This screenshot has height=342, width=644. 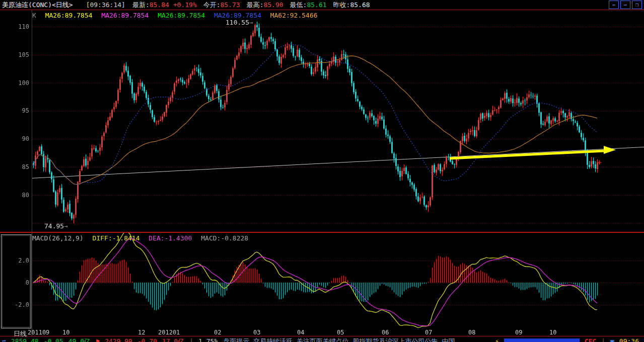 What do you see at coordinates (58, 238) in the screenshot?
I see `macd-title: MACD(26,12,9)` at bounding box center [58, 238].